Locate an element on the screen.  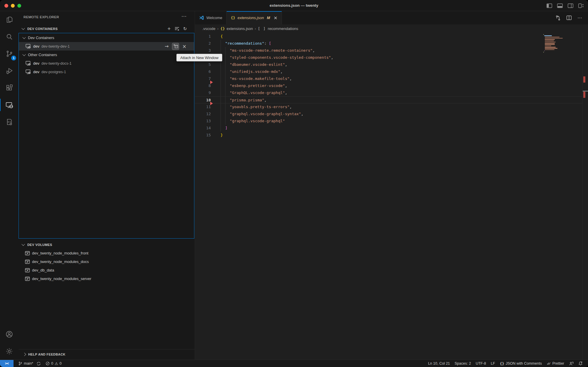
container-tools-icon is located at coordinates (9, 122).